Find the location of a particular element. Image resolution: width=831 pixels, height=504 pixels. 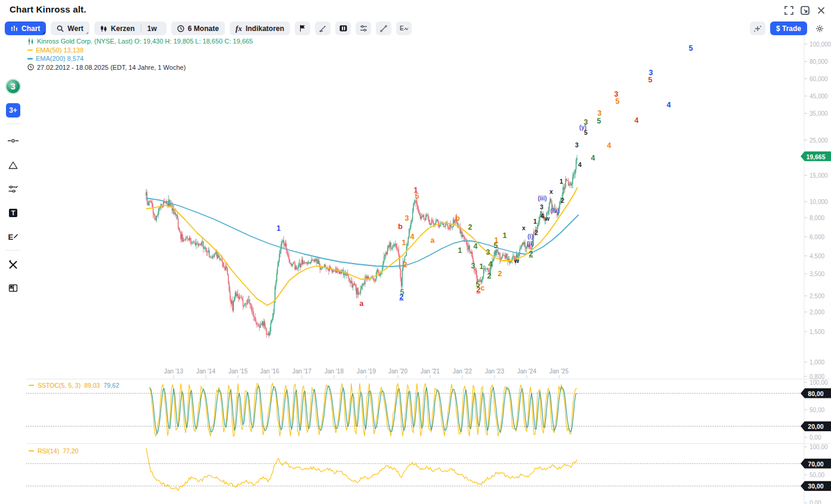

legend-symbol-row: Kinross Gold Corp. (NYSE, Last) O: 19,43… is located at coordinates (140, 42).